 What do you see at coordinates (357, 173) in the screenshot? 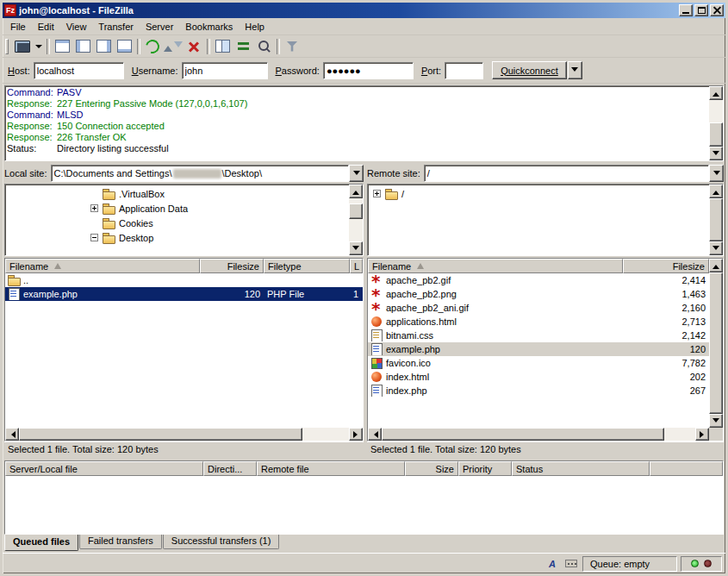
I see `local-site-dropdown-button` at bounding box center [357, 173].